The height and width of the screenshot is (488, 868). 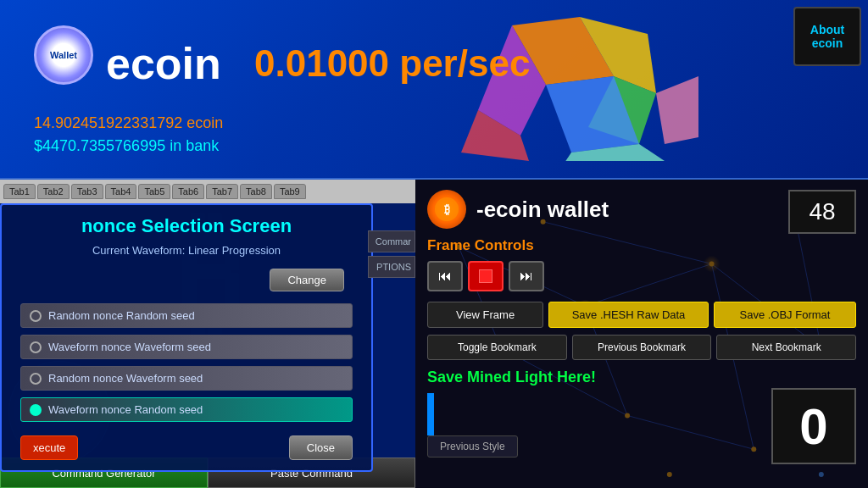 I want to click on style-progress-bar, so click(x=431, y=414).